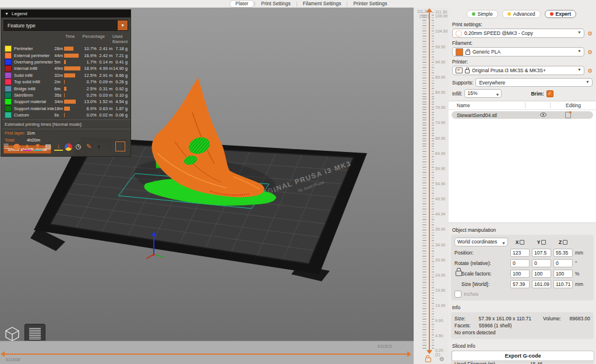 The width and height of the screenshot is (596, 364). What do you see at coordinates (89, 89) in the screenshot?
I see `feature-percentage: 2.5%` at bounding box center [89, 89].